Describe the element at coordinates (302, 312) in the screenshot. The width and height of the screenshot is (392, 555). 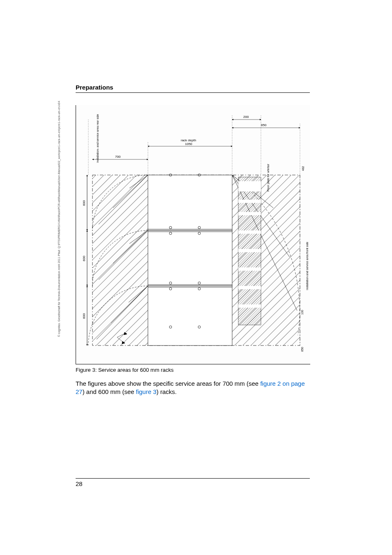
I see `dim-100: 100` at that location.